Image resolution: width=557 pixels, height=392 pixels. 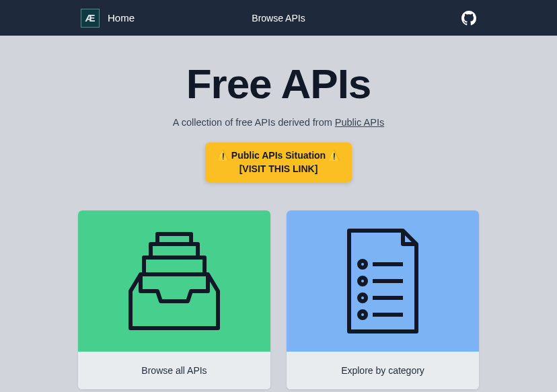 What do you see at coordinates (383, 370) in the screenshot?
I see `card-label-category: Explore by category` at bounding box center [383, 370].